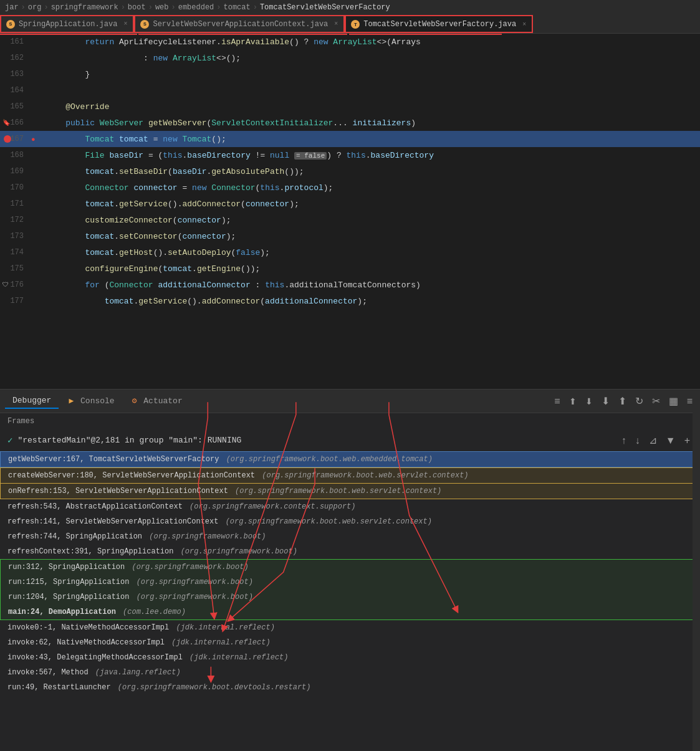  What do you see at coordinates (623, 401) in the screenshot?
I see `debugger-toolbar: ≡ ⬆ ⬇ ⬇ ⬆ ↻ ✂ ▦ ≡` at bounding box center [623, 401].